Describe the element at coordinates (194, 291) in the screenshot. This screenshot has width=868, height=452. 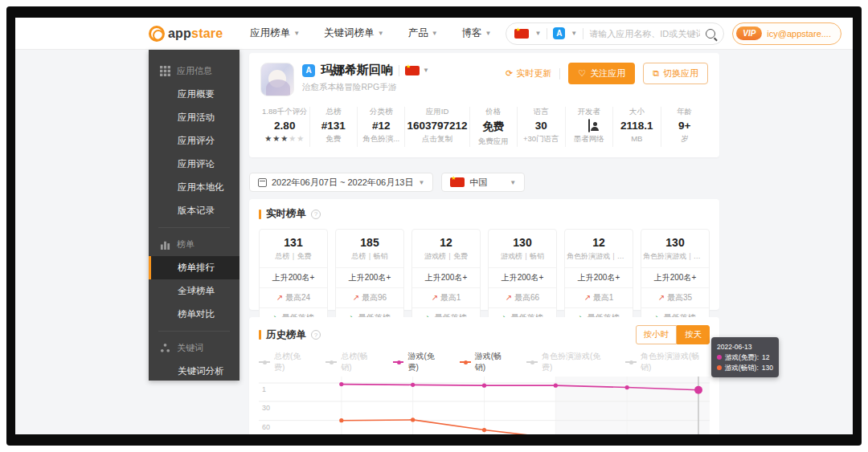
I see `sidebar-item-global-rankings: 全球榜单` at that location.